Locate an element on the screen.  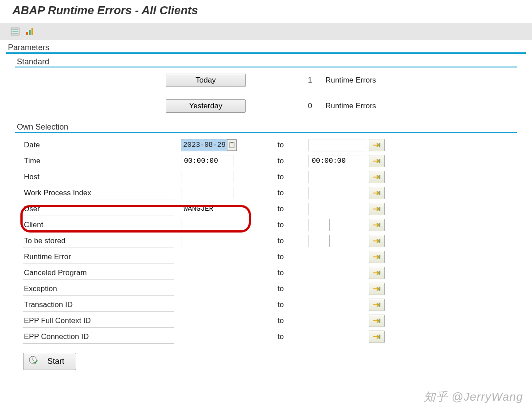
store-from-input is located at coordinates (192, 241).